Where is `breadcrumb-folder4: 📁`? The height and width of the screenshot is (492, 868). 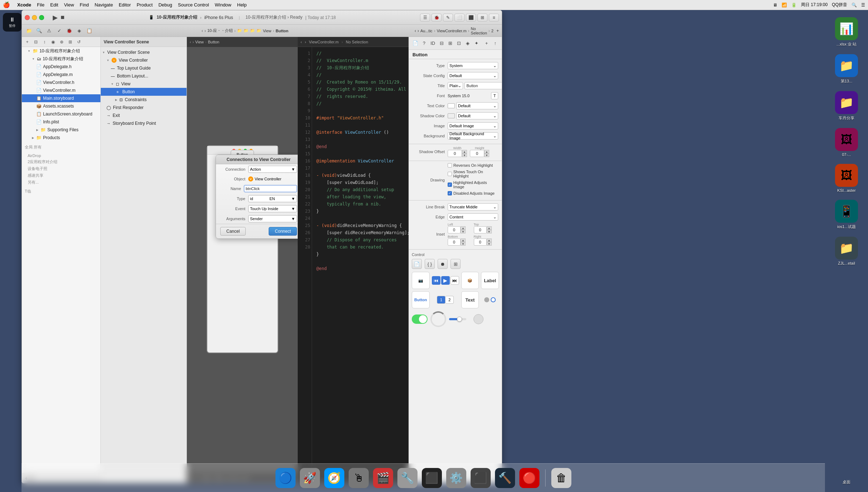
breadcrumb-folder4: 📁 is located at coordinates (259, 31).